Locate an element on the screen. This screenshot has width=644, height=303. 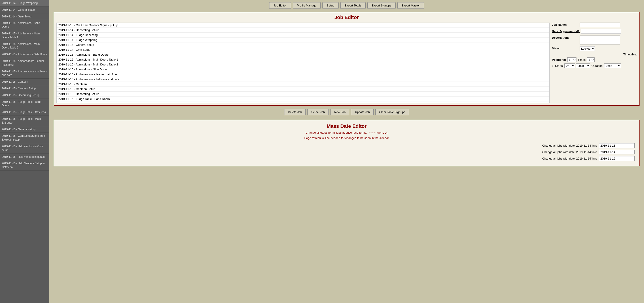
state-row: State: Locked Open Closed is located at coordinates (594, 48).